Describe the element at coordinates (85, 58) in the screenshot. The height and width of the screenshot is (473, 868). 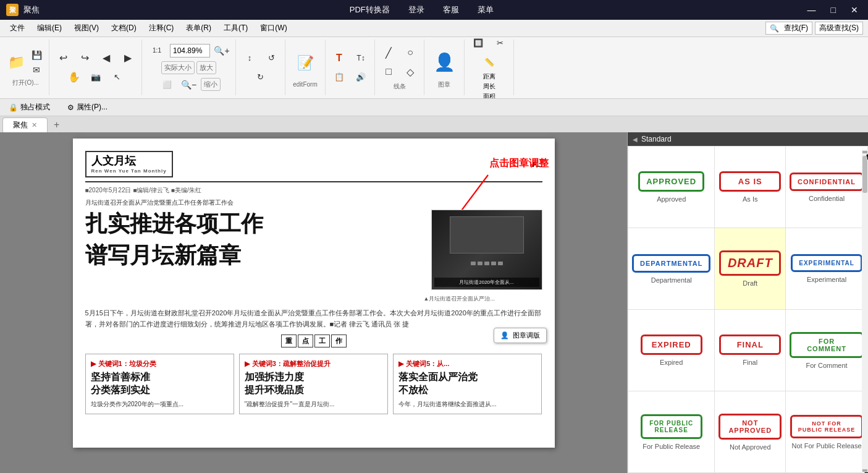
I see `redo-button: ↪` at that location.